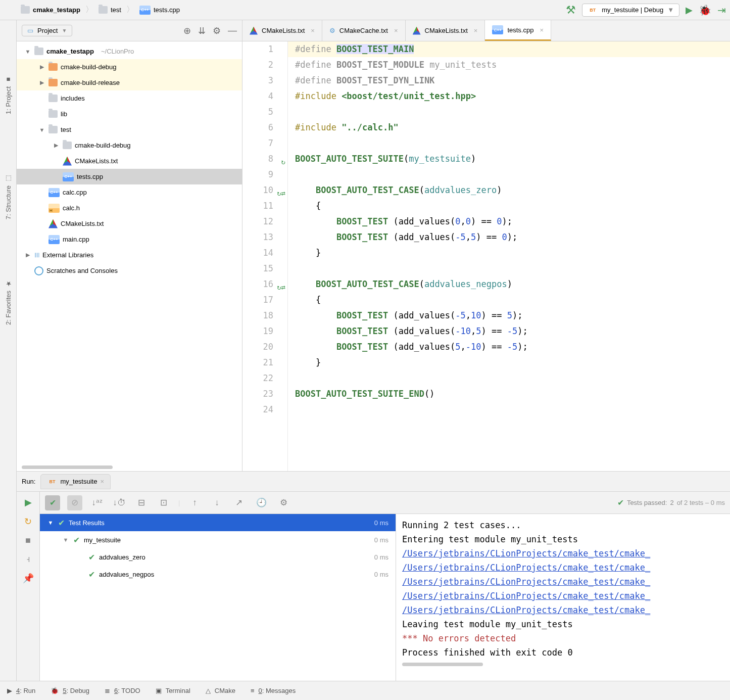 This screenshot has width=730, height=700. What do you see at coordinates (130, 10) in the screenshot?
I see `chevron-right-icon: 〉` at bounding box center [130, 10].